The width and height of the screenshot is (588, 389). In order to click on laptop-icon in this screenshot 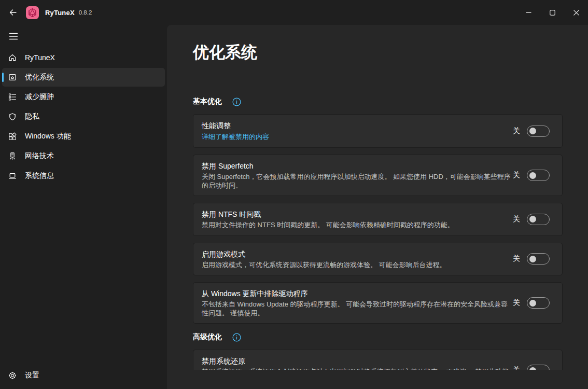, I will do `click(12, 176)`.